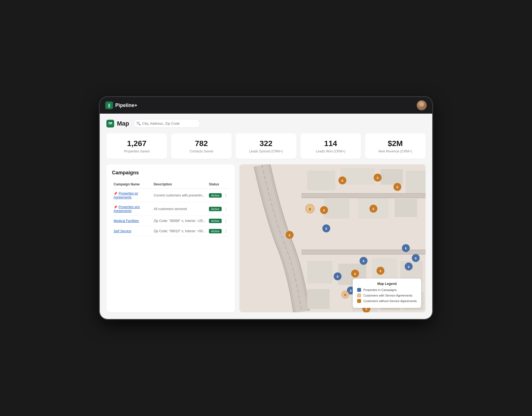 The height and width of the screenshot is (416, 532). I want to click on campaign-name-link-2: Medical Facilities, so click(126, 221).